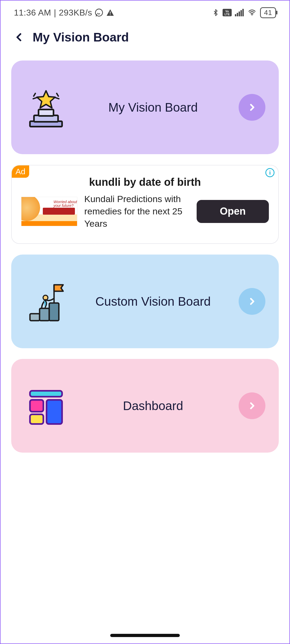  I want to click on my-vision-board-card: My Vision Board, so click(145, 107).